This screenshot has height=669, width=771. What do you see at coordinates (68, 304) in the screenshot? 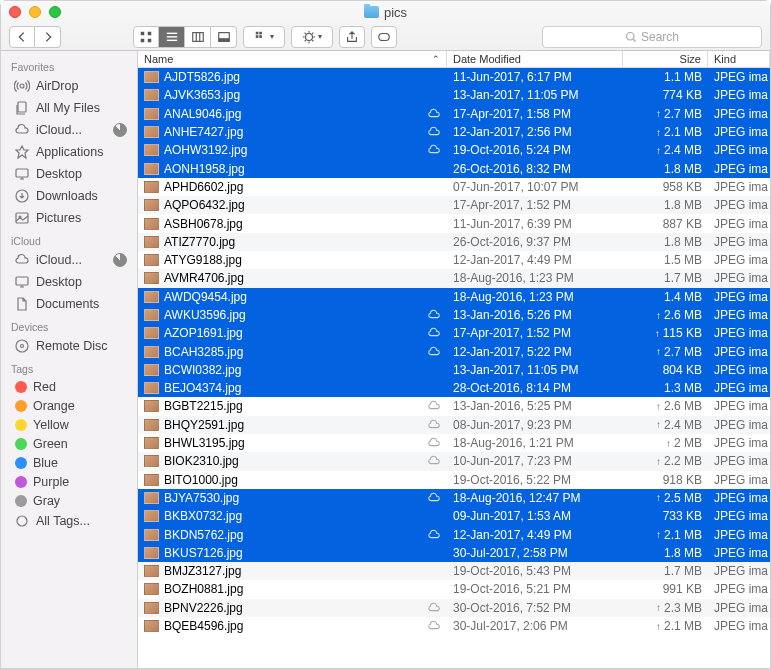
I see `sidebar-item-label: Documents` at bounding box center [68, 304].